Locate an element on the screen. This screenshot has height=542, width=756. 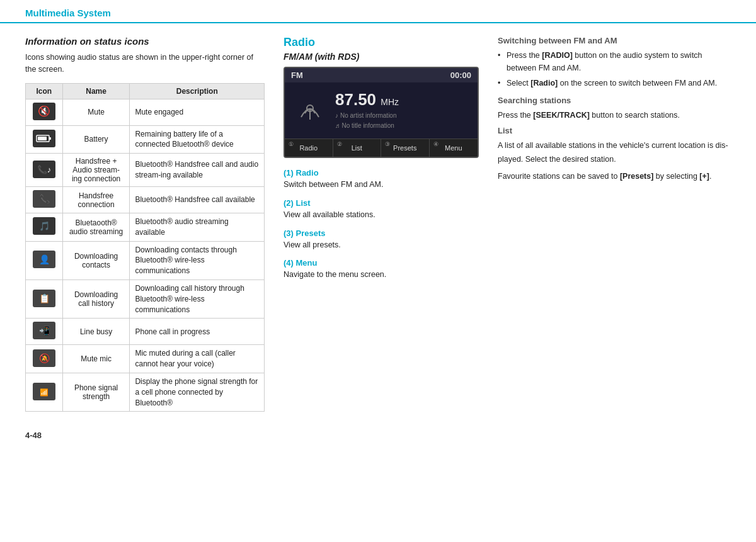
section-body: Navigate to the menu screen. is located at coordinates (381, 274).